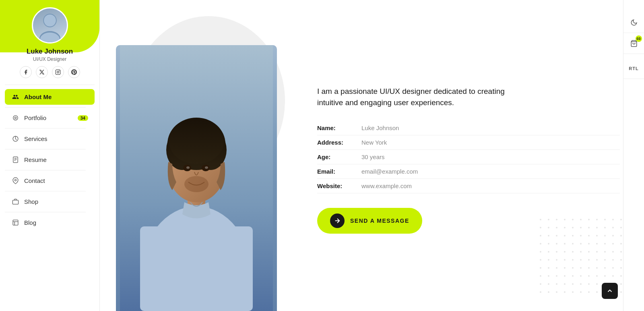 This screenshot has height=311, width=644. Describe the element at coordinates (339, 143) in the screenshot. I see `label-address: Address:` at that location.